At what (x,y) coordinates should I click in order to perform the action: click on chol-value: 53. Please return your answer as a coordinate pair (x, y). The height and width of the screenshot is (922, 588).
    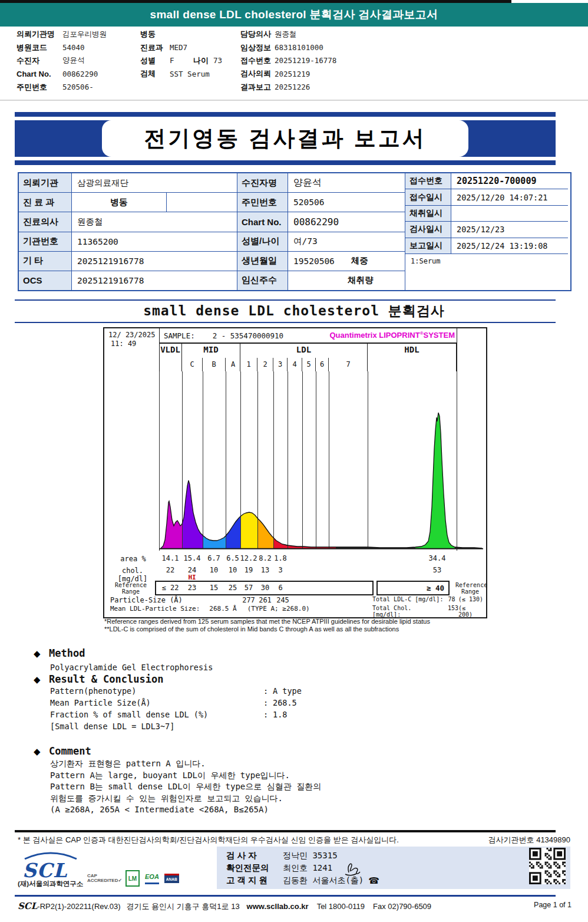
    Looking at the image, I should click on (437, 570).